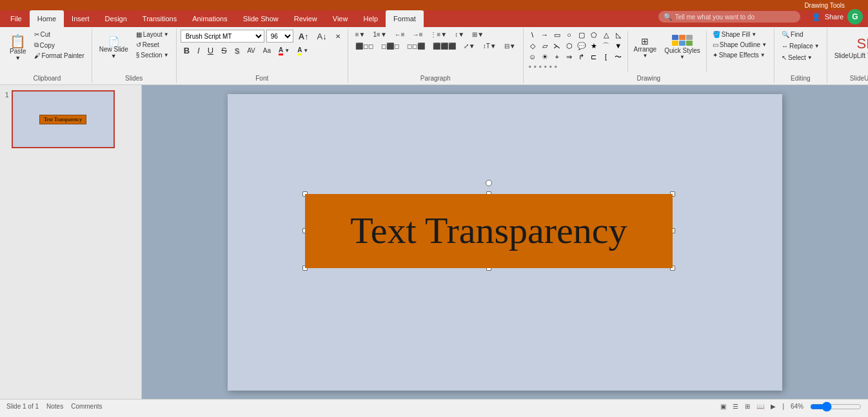 Image resolution: width=868 pixels, height=417 pixels. I want to click on smartart-button: ⊟▼, so click(510, 46).